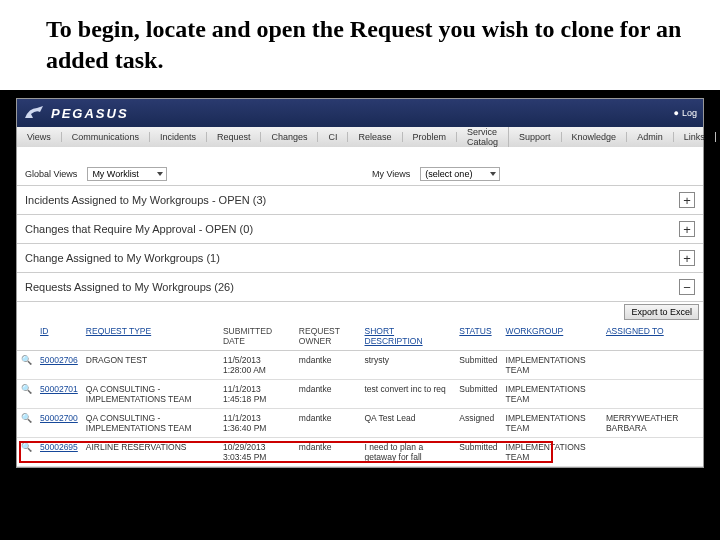 The image size is (720, 540). I want to click on log-icon: ●, so click(676, 113).